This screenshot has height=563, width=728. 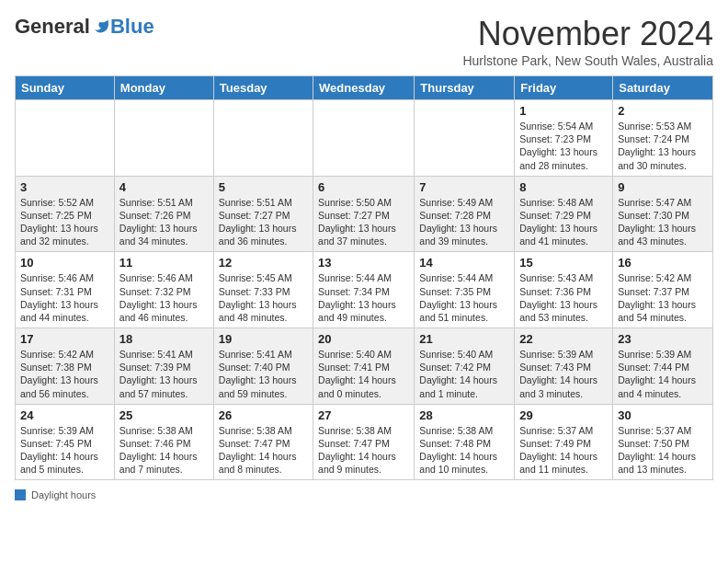 What do you see at coordinates (664, 138) in the screenshot?
I see `calendar-day-cell: 2Sunrise: 5:53 AM Sunset: 7:24 PM Daylig…` at bounding box center [664, 138].